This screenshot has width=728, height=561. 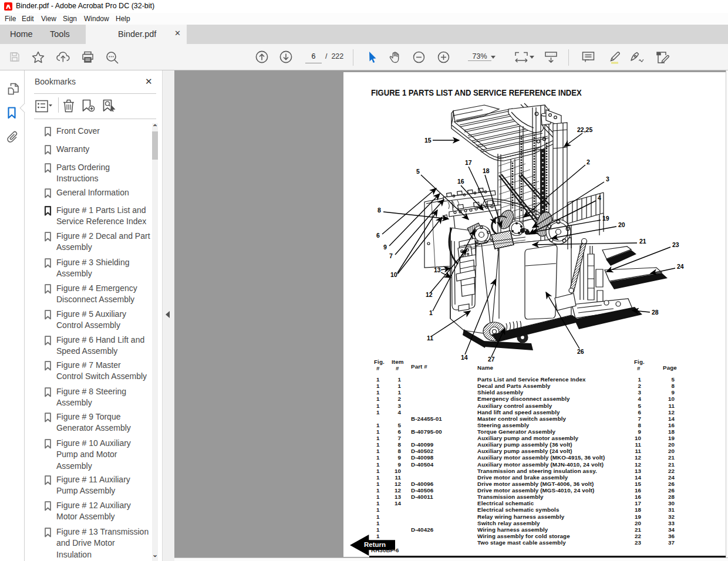 What do you see at coordinates (588, 162) in the screenshot?
I see `svg-text: 2` at bounding box center [588, 162].